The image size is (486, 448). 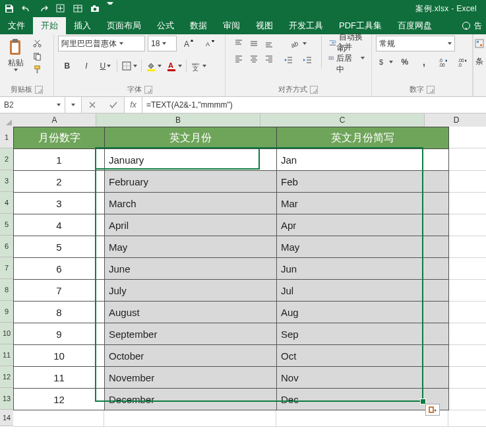 I want to click on cell-C2: Jan, so click(x=363, y=160).